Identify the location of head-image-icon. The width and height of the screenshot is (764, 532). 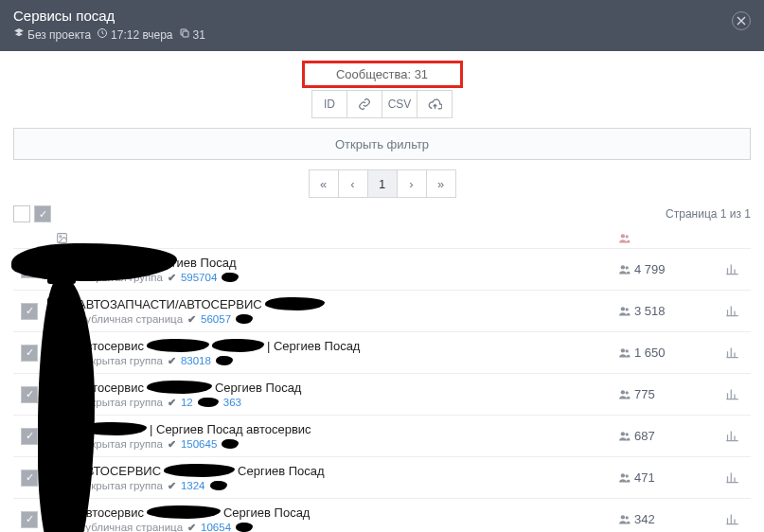
(62, 239).